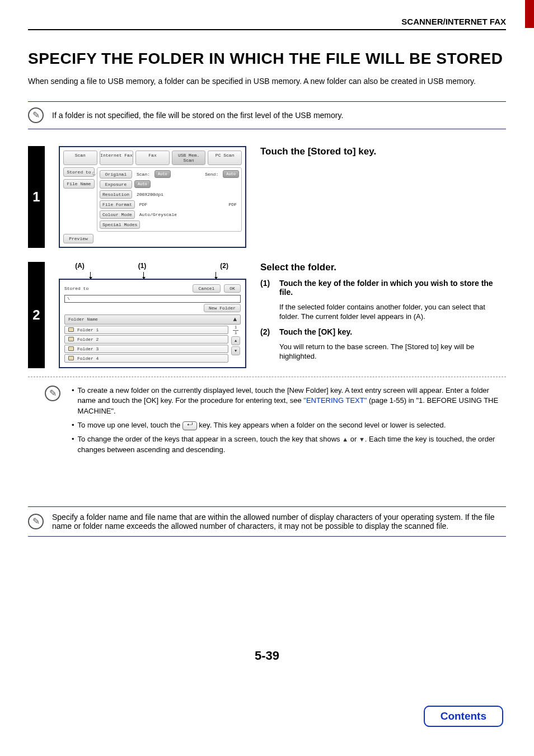 This screenshot has width=534, height=756. Describe the element at coordinates (152, 299) in the screenshot. I see `path-display: \` at that location.